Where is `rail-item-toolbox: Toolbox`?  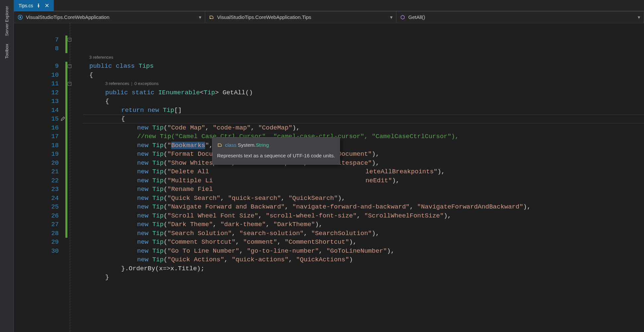
rail-item-toolbox: Toolbox is located at coordinates (7, 51).